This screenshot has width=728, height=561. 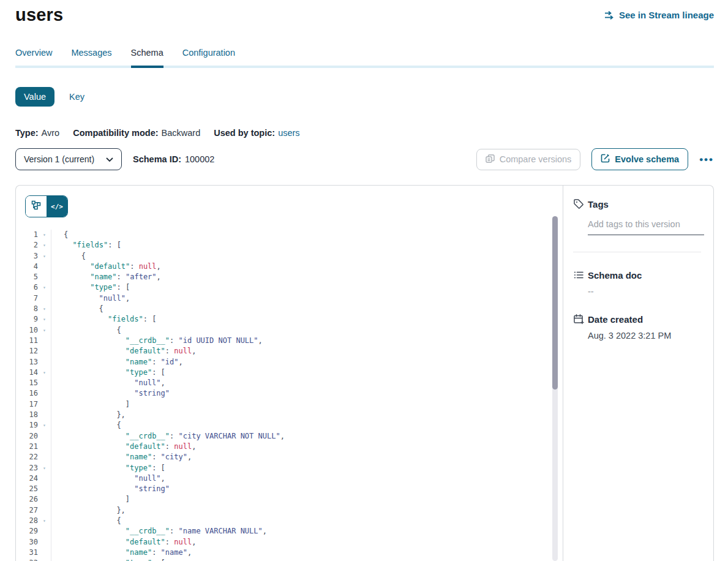 I want to click on line-number: 19, so click(x=27, y=425).